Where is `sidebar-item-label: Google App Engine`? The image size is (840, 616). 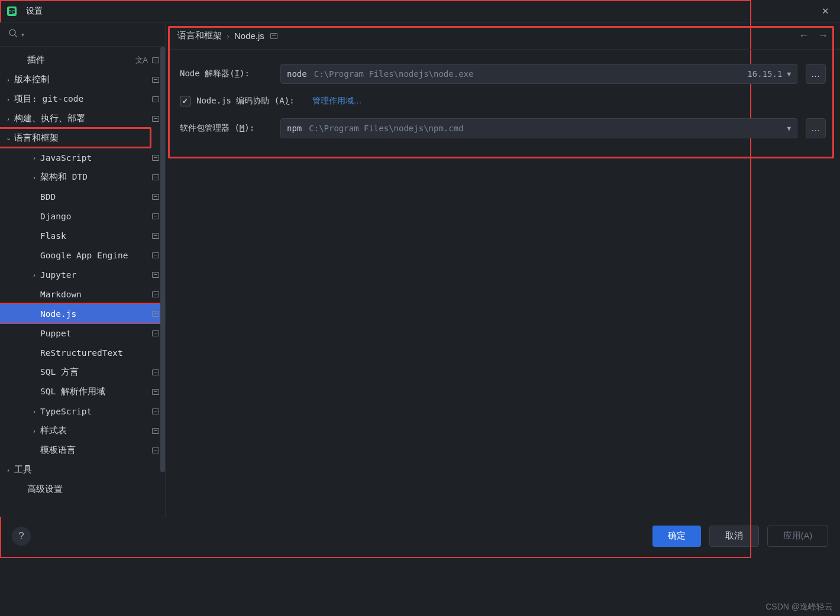
sidebar-item-label: Google App Engine is located at coordinates (95, 255).